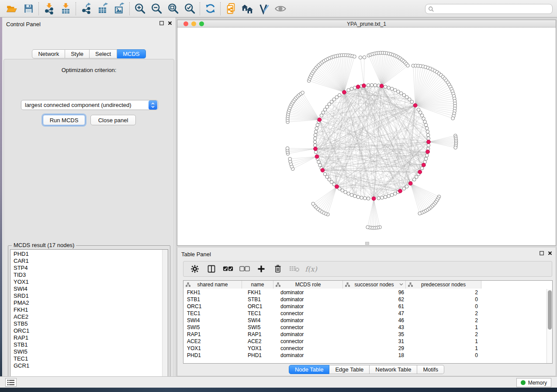  Describe the element at coordinates (261, 269) in the screenshot. I see `add-column-button` at that location.